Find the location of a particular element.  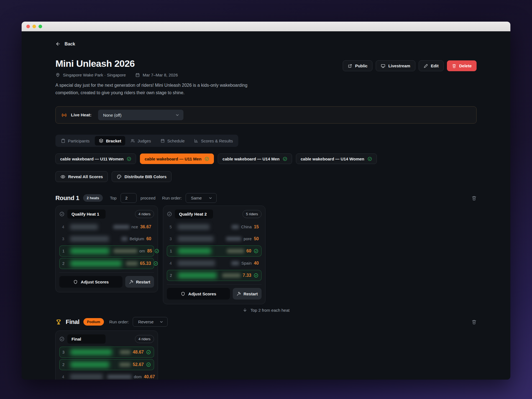

layers-icon is located at coordinates (101, 141).